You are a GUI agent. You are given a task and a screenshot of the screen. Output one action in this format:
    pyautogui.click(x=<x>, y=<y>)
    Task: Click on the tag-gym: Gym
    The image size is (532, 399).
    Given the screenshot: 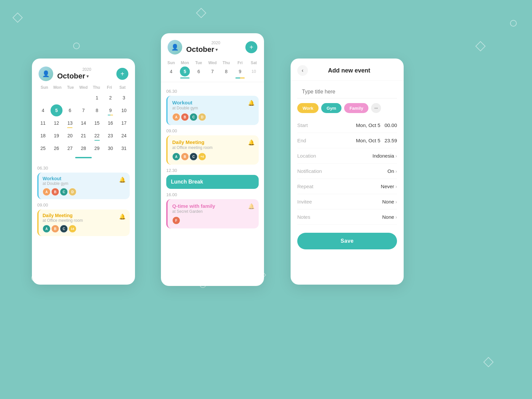 What is the action you would take?
    pyautogui.click(x=331, y=108)
    